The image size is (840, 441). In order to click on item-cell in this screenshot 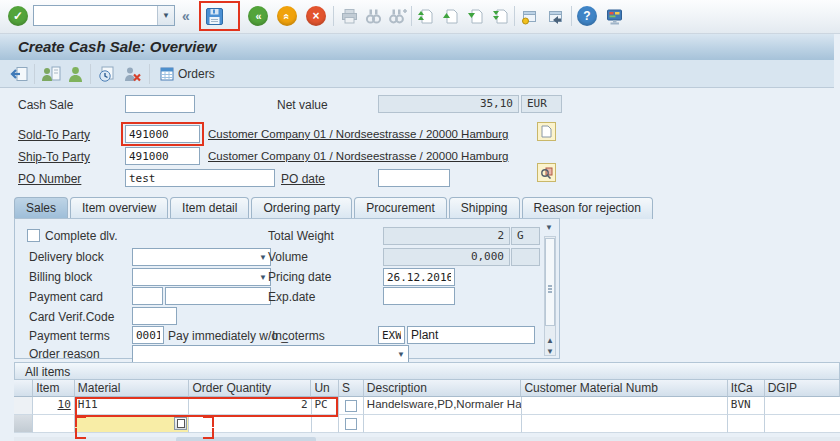, I will do `click(54, 424)`.